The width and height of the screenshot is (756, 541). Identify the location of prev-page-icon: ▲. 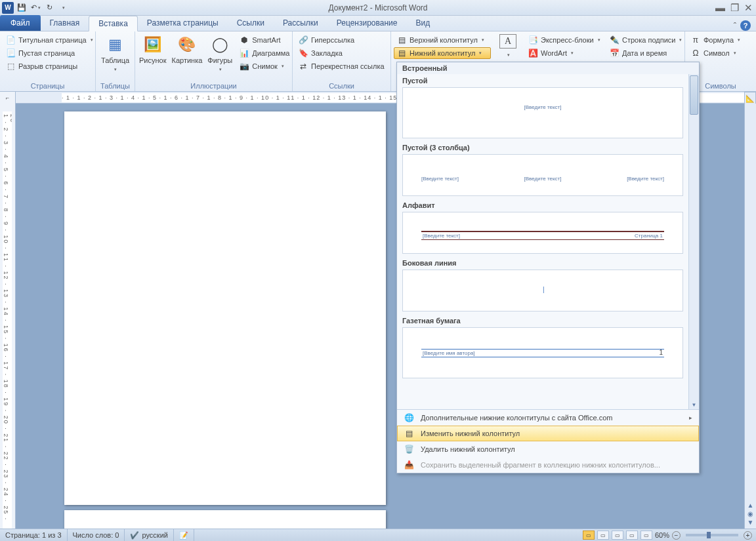
(751, 505).